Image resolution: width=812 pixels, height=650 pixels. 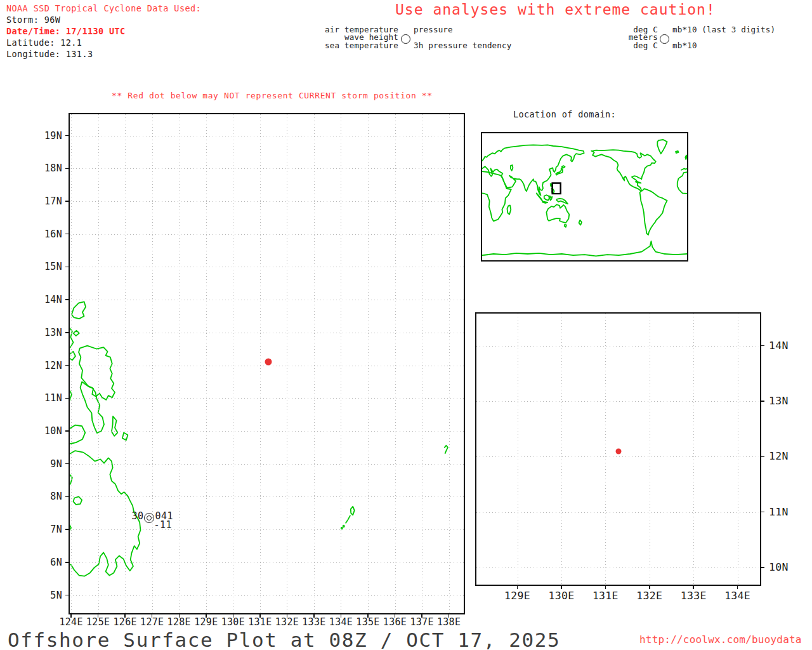 What do you see at coordinates (779, 345) in the screenshot?
I see `lat-tick-label: 14N` at bounding box center [779, 345].